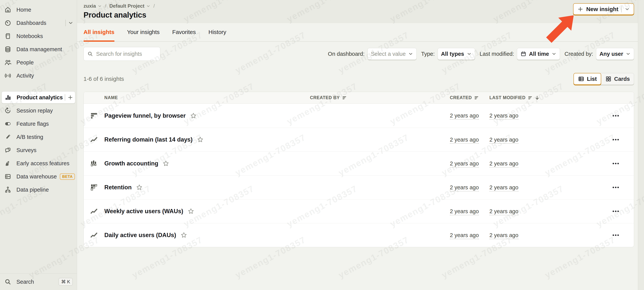 This screenshot has width=644, height=290. Describe the element at coordinates (144, 211) in the screenshot. I see `insight-name-link: Weekly active users (WAUs)` at that location.